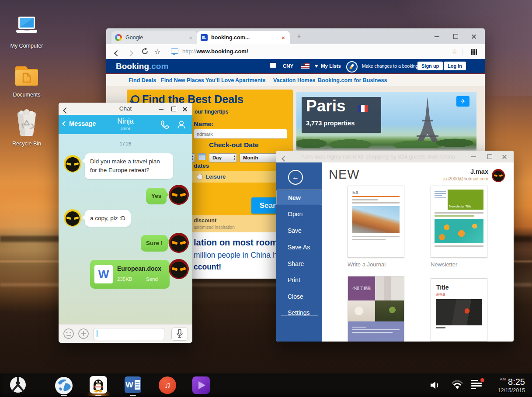  What do you see at coordinates (125, 229) in the screenshot?
I see `chat-message-area: 17:28 Did you make a travel plan for the…` at bounding box center [125, 229].